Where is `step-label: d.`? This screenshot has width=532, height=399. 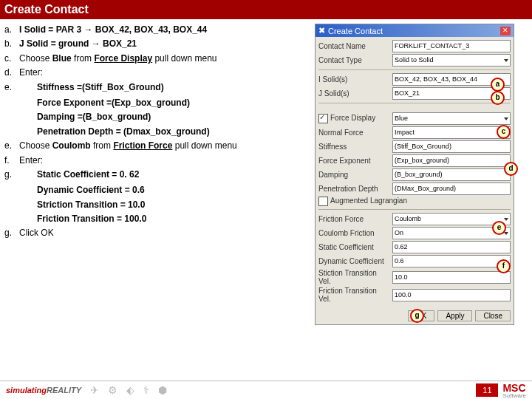 step-label: d. is located at coordinates (12, 72).